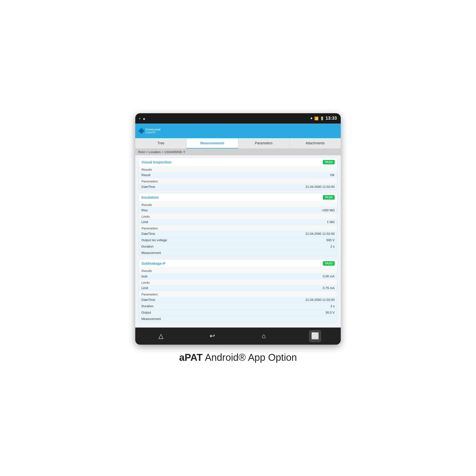 The image size is (476, 476). What do you see at coordinates (160, 152) in the screenshot?
I see `breadcrumb-text: Root > Location > 1334455556` at bounding box center [160, 152].